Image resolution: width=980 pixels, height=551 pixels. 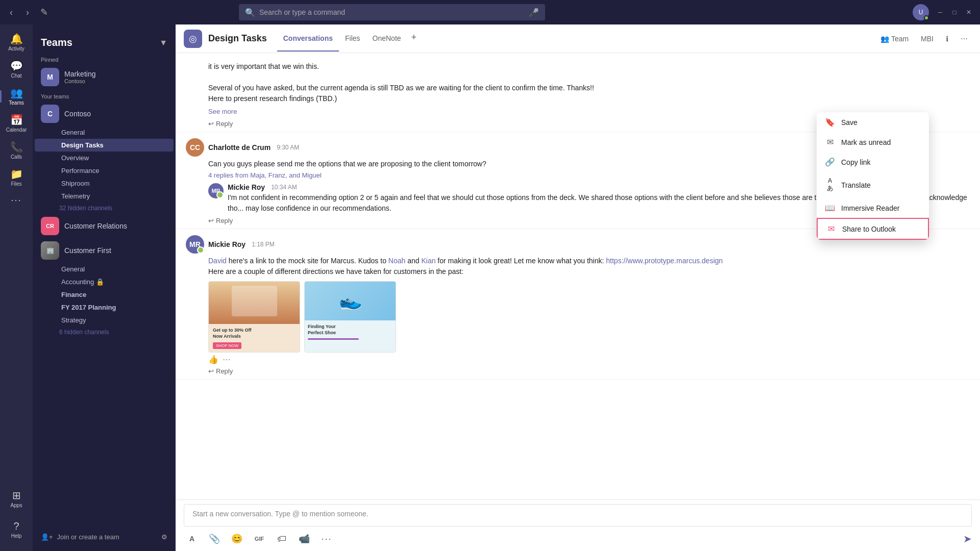 What do you see at coordinates (44, 12) in the screenshot?
I see `compose-button: ✎` at bounding box center [44, 12].